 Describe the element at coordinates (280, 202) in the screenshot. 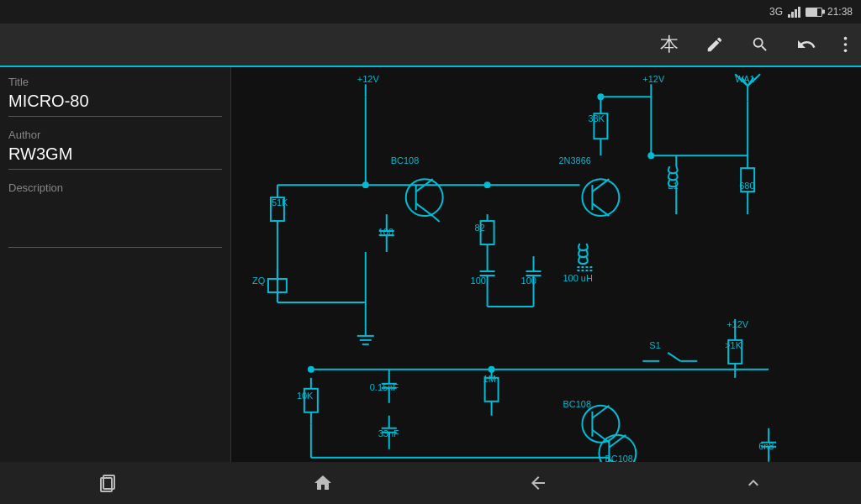

I see `svg-text: 51K` at that location.